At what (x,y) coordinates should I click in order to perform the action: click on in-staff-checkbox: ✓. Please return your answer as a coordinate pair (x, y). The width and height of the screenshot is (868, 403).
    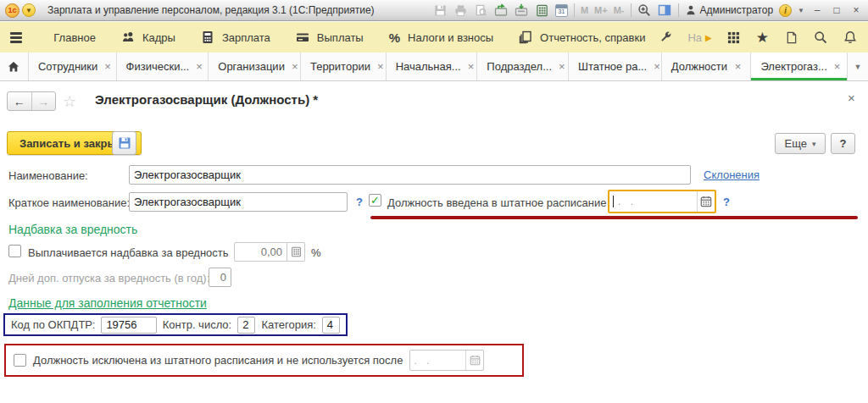
    Looking at the image, I should click on (375, 200).